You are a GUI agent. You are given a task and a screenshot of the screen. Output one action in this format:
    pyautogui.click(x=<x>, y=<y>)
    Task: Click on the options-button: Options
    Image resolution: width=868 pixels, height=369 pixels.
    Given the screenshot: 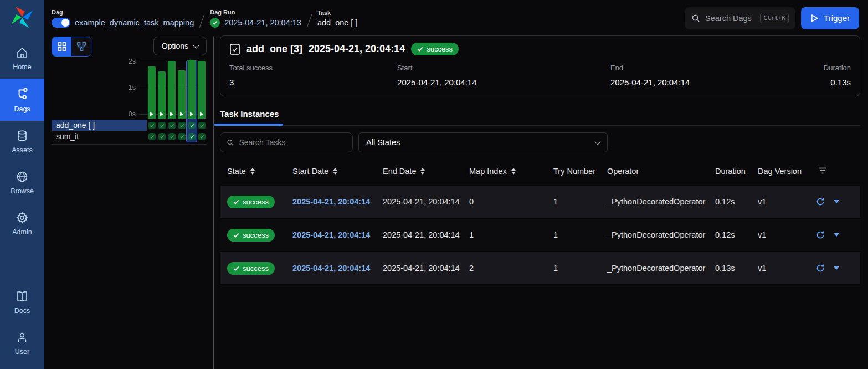 What is the action you would take?
    pyautogui.click(x=180, y=46)
    